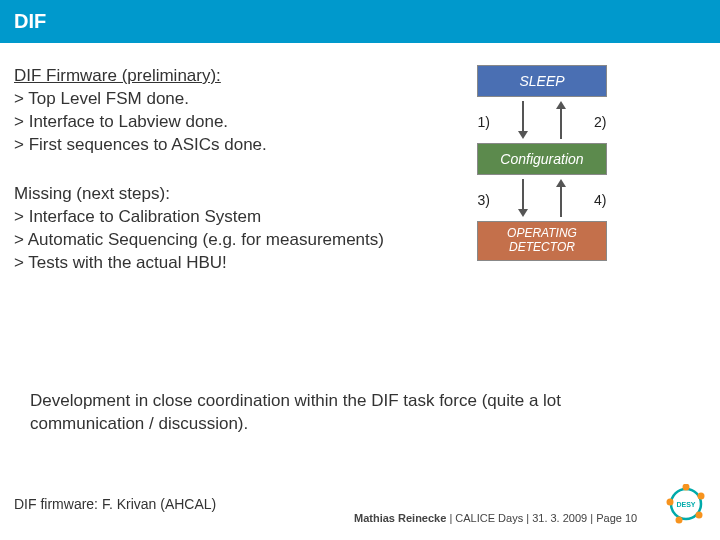 The image size is (720, 540). Describe the element at coordinates (209, 76) in the screenshot. I see `firmware-heading: DIF Firmware (preliminary):` at that location.